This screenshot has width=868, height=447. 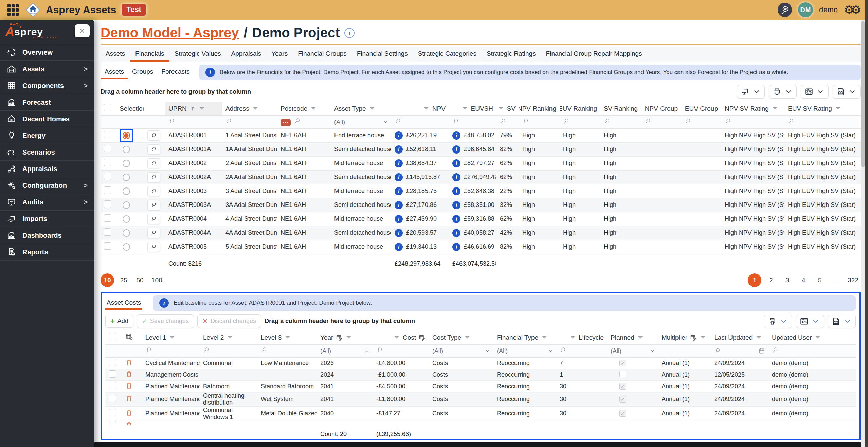 What do you see at coordinates (349, 33) in the screenshot?
I see `project-info-icon: i` at bounding box center [349, 33].